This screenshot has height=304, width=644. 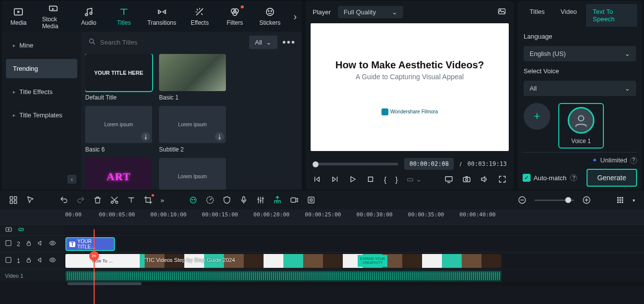 What do you see at coordinates (568, 200) in the screenshot?
I see `zoom-knob` at bounding box center [568, 200].